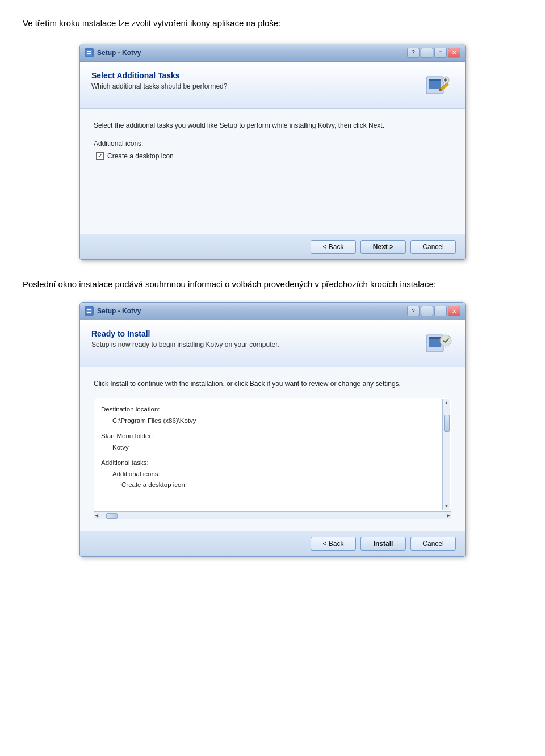  I want to click on dialog1-cancel-button: Cancel, so click(433, 247).